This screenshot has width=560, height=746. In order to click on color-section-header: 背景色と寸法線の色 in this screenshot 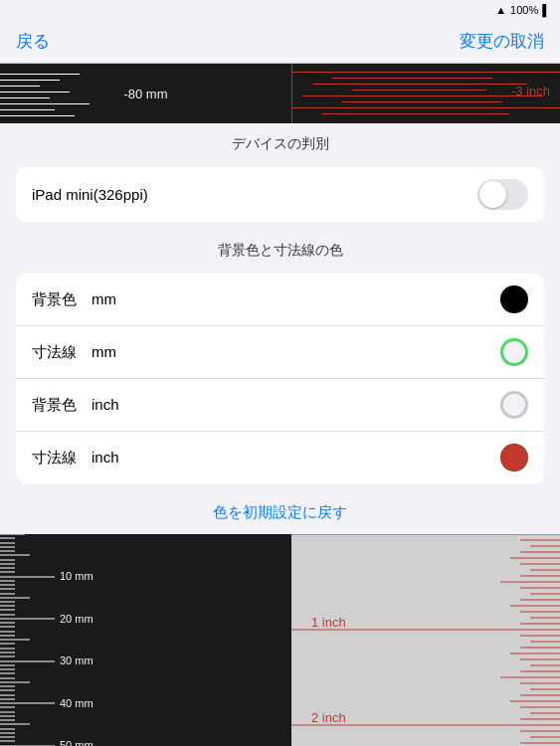, I will do `click(280, 248)`.